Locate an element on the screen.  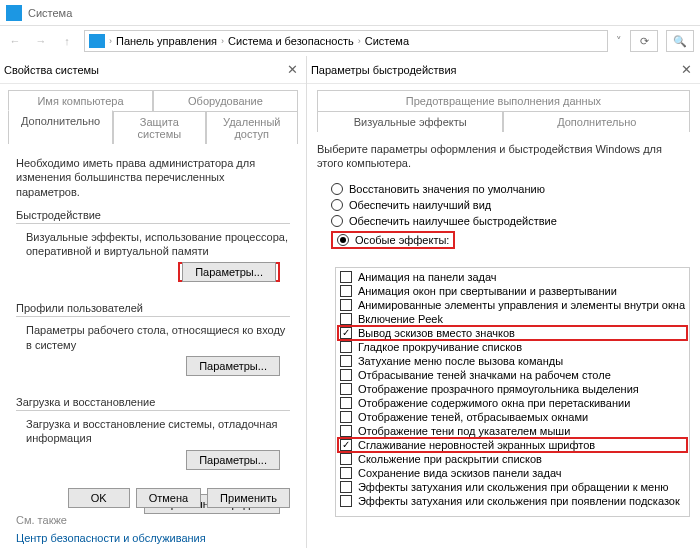
dropdown-icon: ˅ is located at coordinates (619, 42).